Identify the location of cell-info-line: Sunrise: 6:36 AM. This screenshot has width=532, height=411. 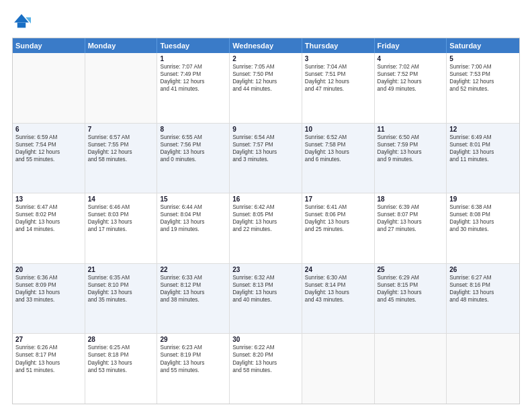
(48, 278).